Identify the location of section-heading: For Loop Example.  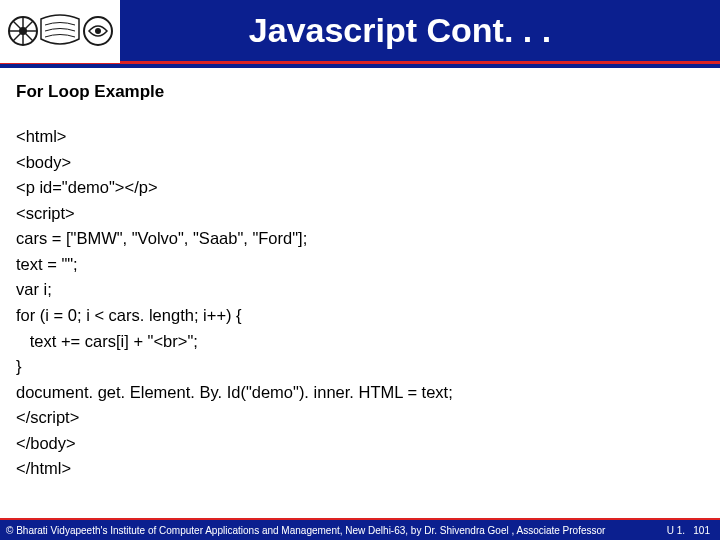
(360, 92).